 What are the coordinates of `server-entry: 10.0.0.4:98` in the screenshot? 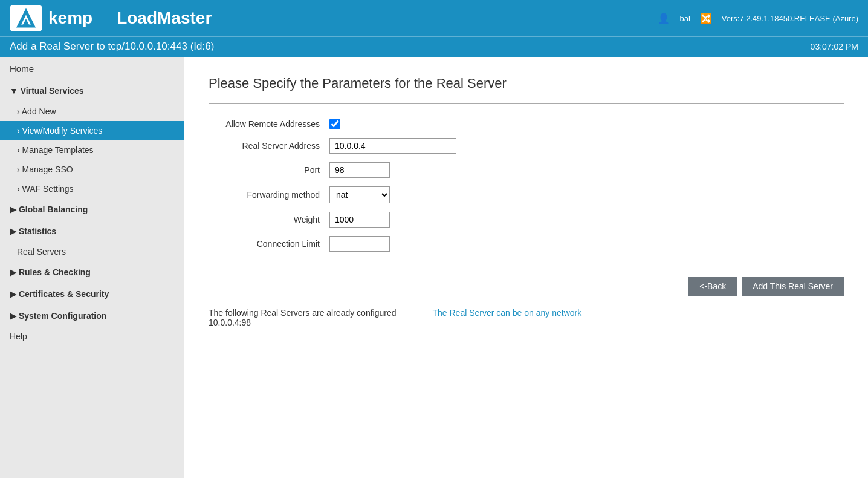 It's located at (302, 322).